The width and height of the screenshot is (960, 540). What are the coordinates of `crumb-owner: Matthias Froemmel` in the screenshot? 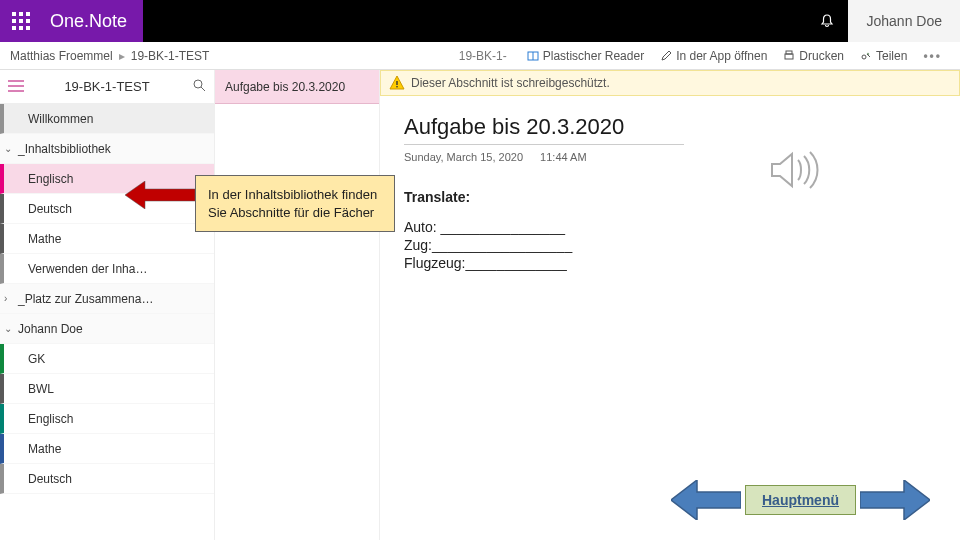 It's located at (62, 56).